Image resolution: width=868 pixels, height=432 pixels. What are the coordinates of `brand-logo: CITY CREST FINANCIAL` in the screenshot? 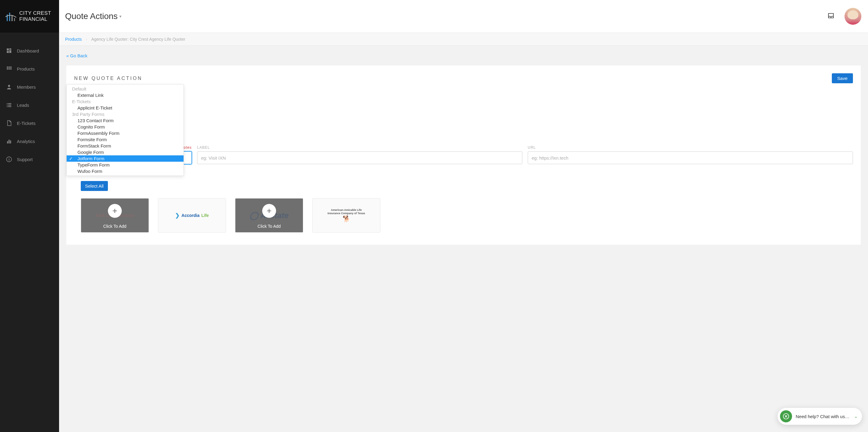 It's located at (30, 16).